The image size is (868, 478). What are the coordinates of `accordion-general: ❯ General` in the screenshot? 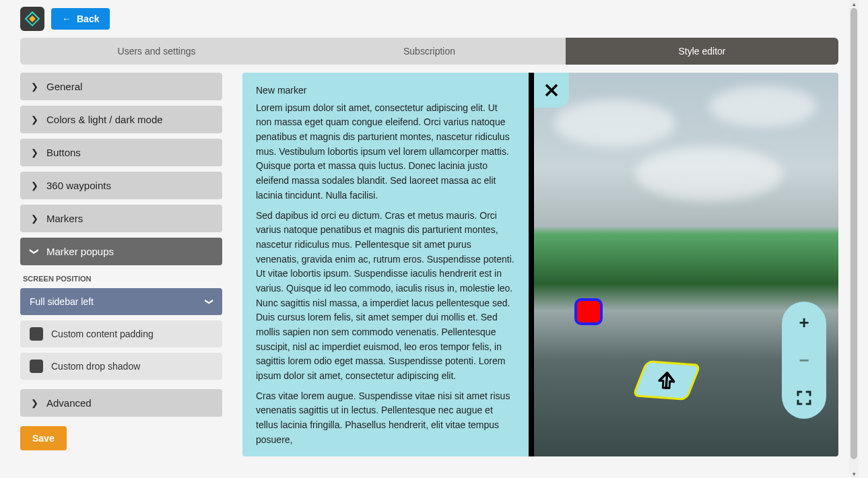 It's located at (121, 86).